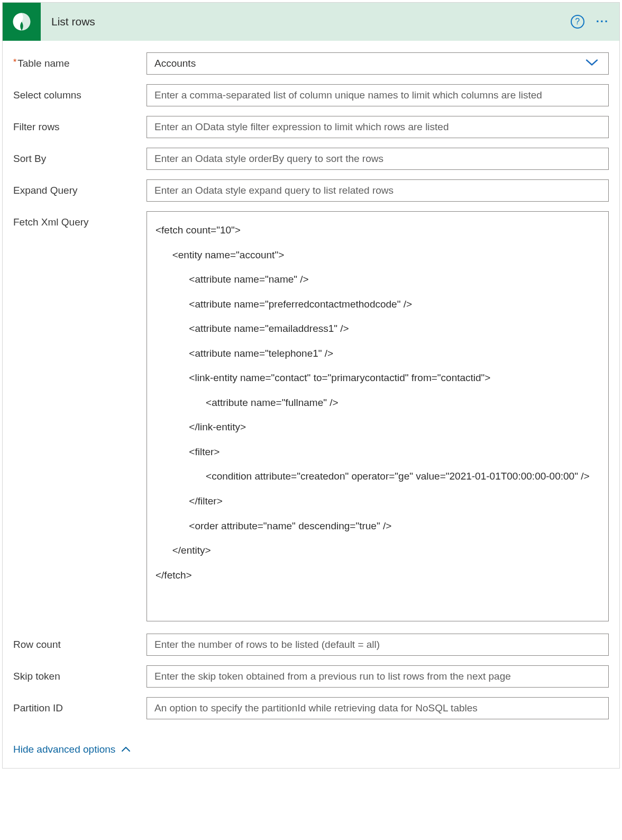 The width and height of the screenshot is (622, 840). Describe the element at coordinates (65, 749) in the screenshot. I see `toggle-label: Hide advanced options` at that location.